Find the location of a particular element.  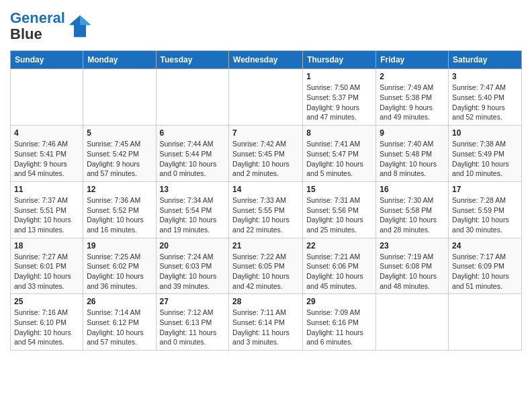

day-number: 6 is located at coordinates (193, 133).